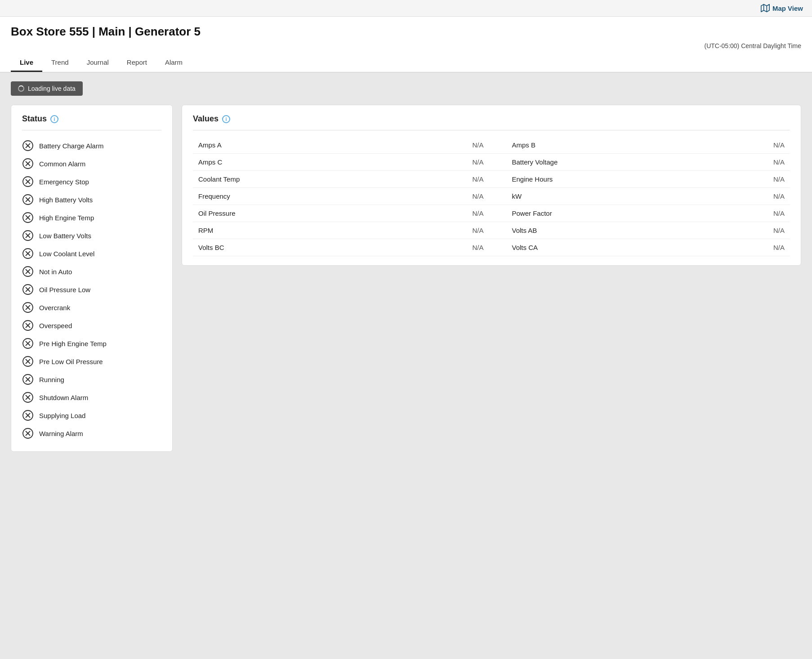 The width and height of the screenshot is (812, 659). I want to click on status-panel-header: Status i, so click(92, 119).